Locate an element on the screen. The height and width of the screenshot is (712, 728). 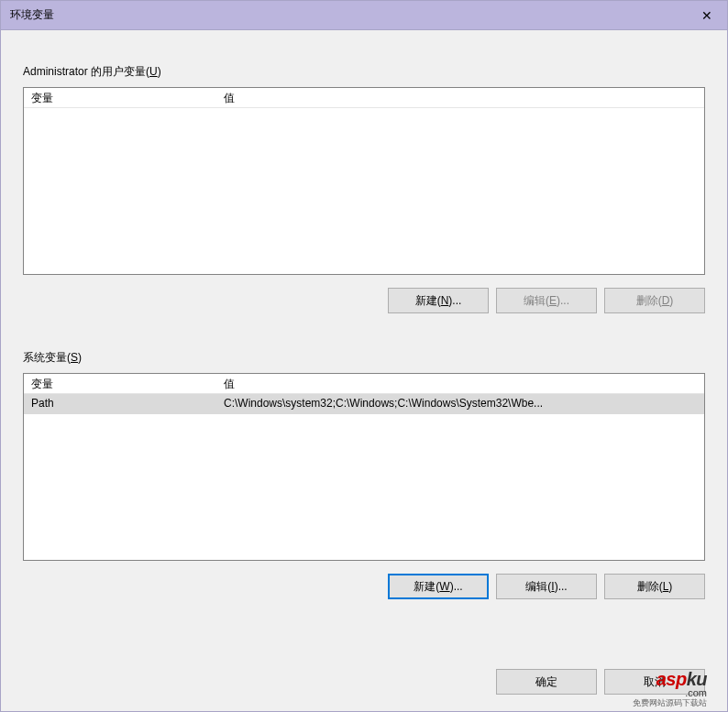
dialog-buttons: 确定 取消 is located at coordinates (601, 682).